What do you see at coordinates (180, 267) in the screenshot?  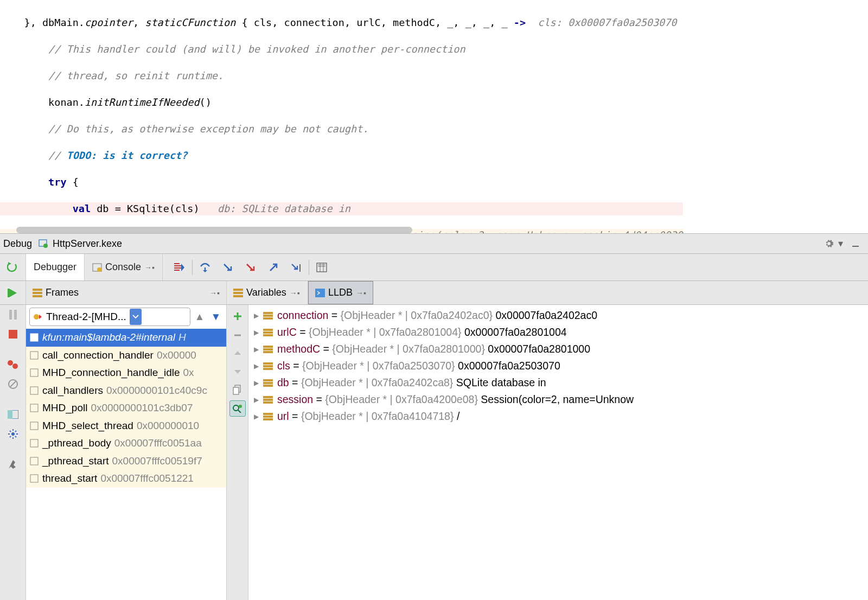 I see `show-execution-point-icon` at bounding box center [180, 267].